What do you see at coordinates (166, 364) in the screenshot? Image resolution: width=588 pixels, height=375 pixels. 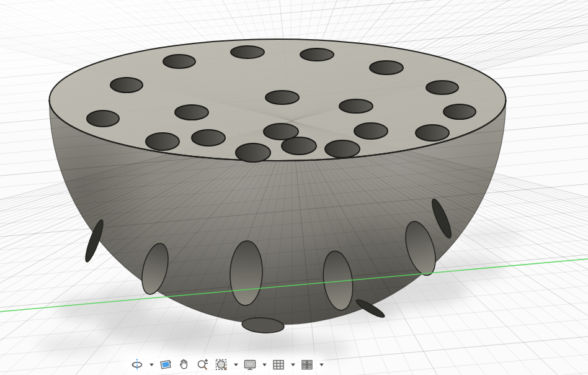 I see `look-at-icon` at bounding box center [166, 364].